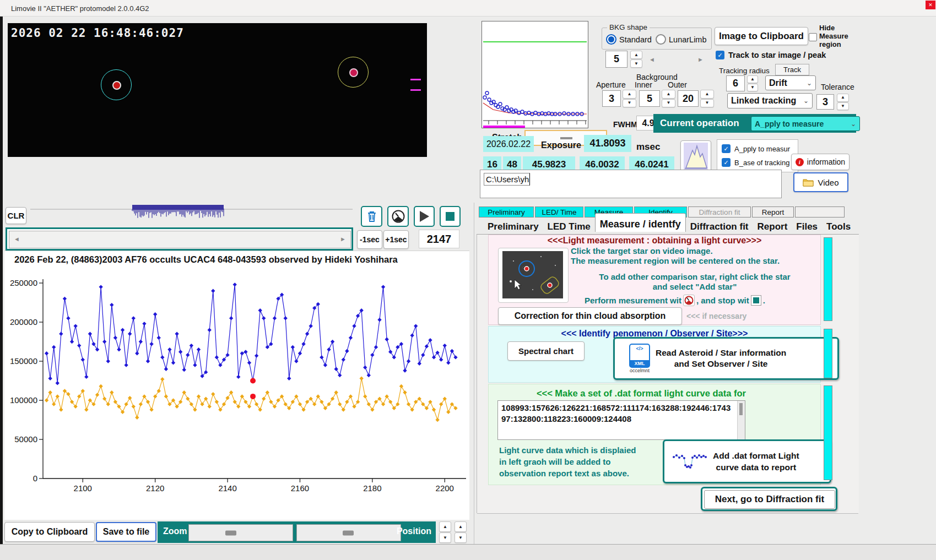  I want to click on inner-spinner: ▲▼, so click(669, 99).